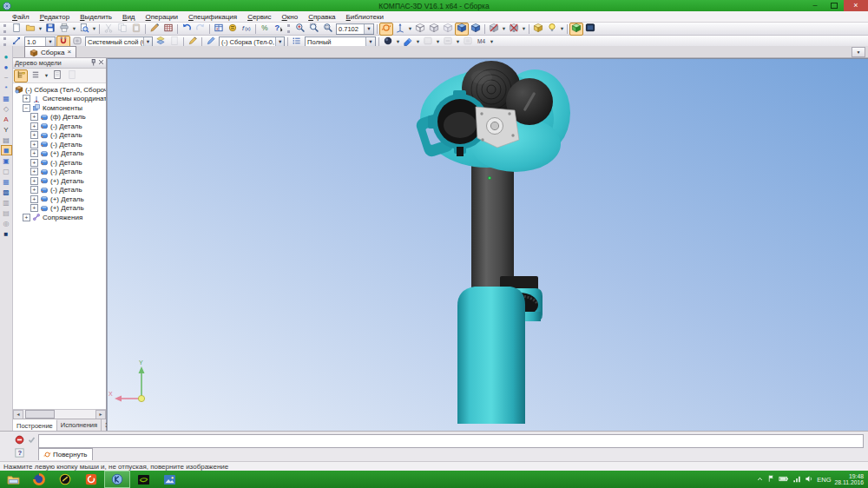  What do you see at coordinates (40, 30) in the screenshot?
I see `open-document-dropdown: ▼` at bounding box center [40, 30].